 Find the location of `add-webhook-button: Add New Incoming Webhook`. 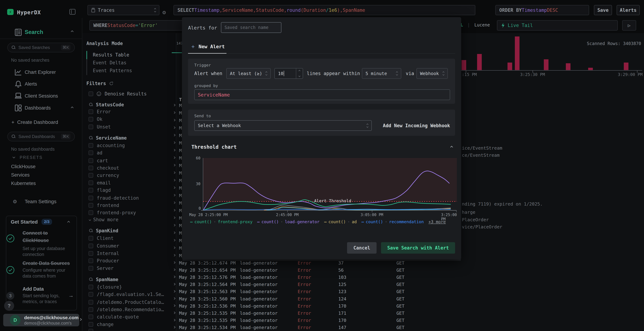

add-webhook-button: Add New Incoming Webhook is located at coordinates (416, 126).